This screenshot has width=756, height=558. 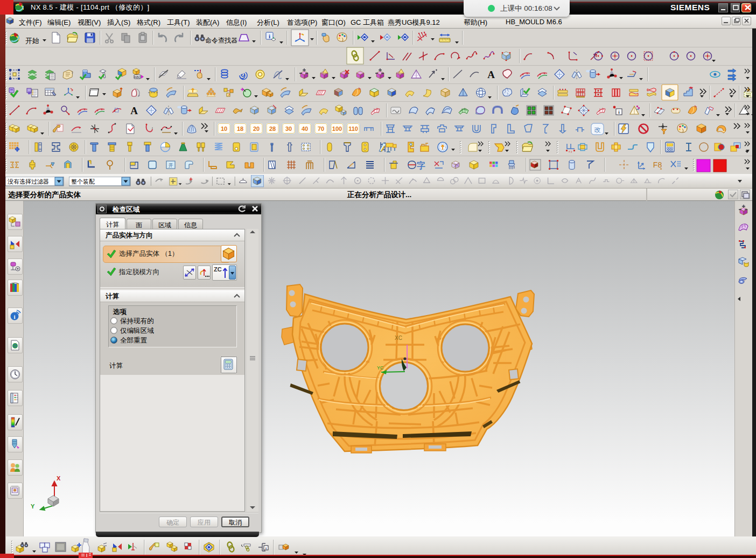 What do you see at coordinates (59, 478) in the screenshot?
I see `svg-text: X` at bounding box center [59, 478].